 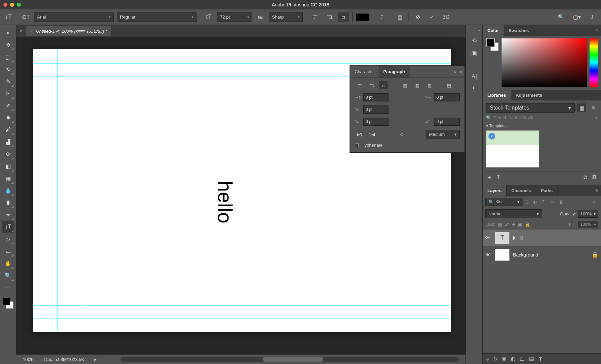 What do you see at coordinates (594, 63) in the screenshot?
I see `hue-slider` at bounding box center [594, 63].